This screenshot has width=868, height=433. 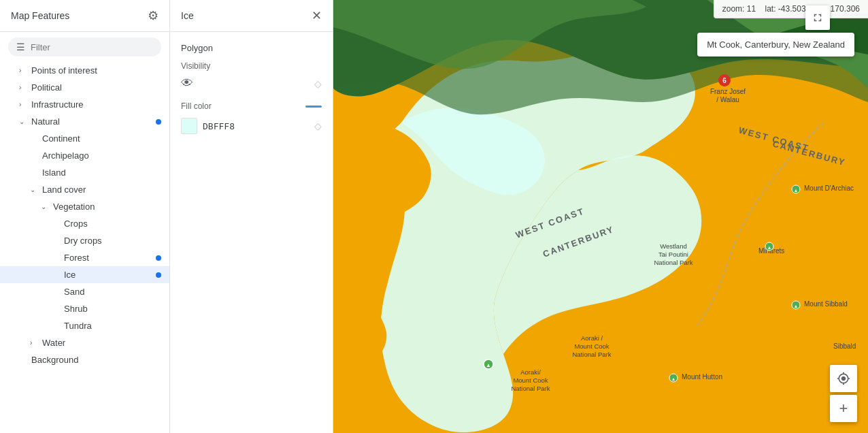 What do you see at coordinates (46, 121) in the screenshot?
I see `sidebar-item-label: Natural` at bounding box center [46, 121].